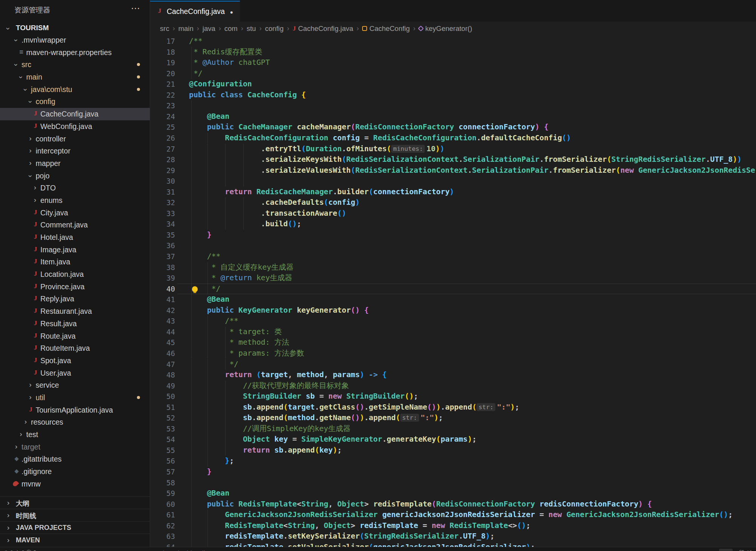  What do you see at coordinates (164, 29) in the screenshot?
I see `breadcrumb-item-src: src` at bounding box center [164, 29].